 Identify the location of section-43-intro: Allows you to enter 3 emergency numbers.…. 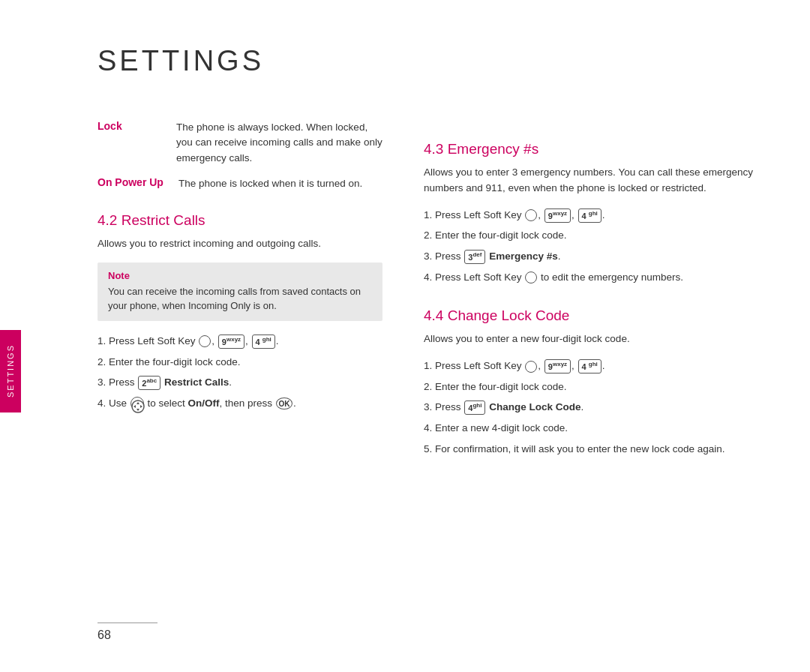
(596, 181).